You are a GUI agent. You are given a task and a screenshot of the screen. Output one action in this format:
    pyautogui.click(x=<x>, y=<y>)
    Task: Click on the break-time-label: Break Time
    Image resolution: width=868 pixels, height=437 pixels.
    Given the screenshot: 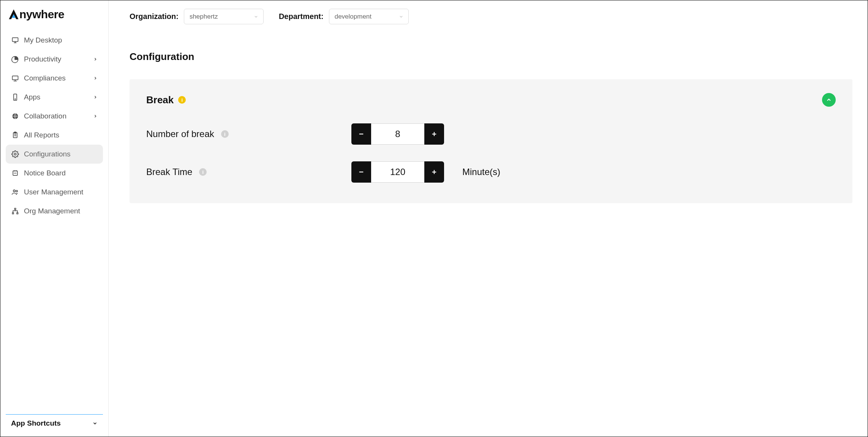 What is the action you would take?
    pyautogui.click(x=169, y=172)
    